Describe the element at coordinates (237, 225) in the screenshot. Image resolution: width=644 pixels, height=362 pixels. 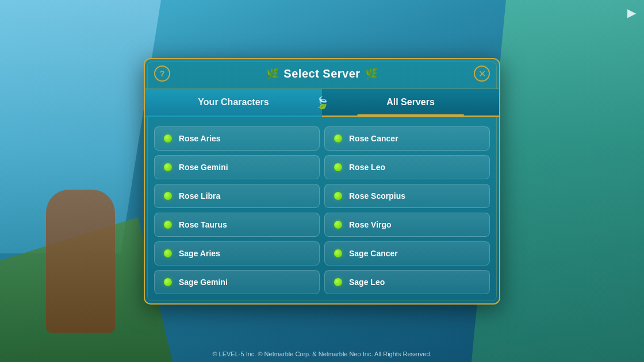
I see `server-item: Rose Taurus` at that location.